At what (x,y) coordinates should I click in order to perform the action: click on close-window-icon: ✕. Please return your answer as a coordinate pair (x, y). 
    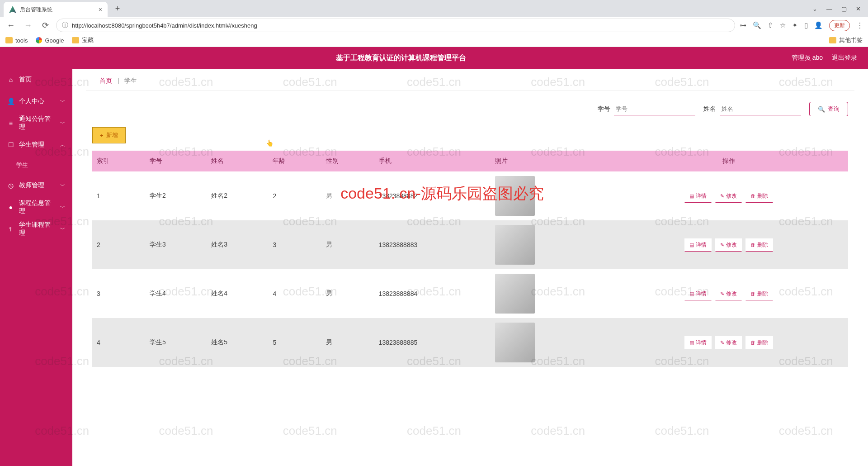
    Looking at the image, I should click on (858, 9).